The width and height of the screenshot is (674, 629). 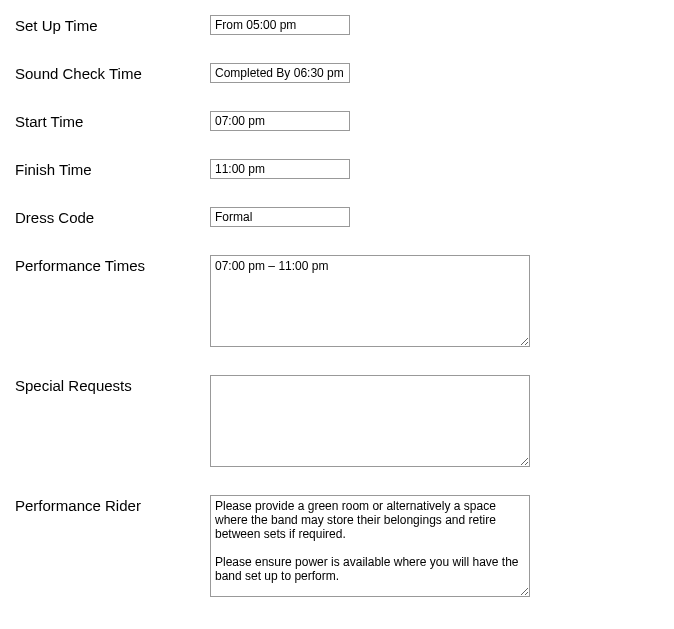 I want to click on special-requests-label: Special Requests, so click(x=112, y=384).